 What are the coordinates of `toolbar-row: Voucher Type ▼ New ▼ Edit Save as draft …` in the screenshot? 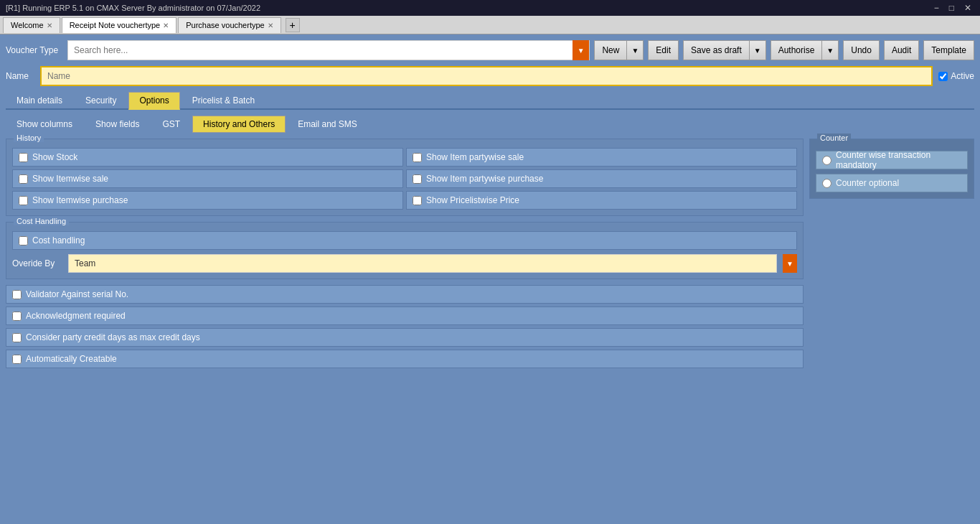 It's located at (490, 50).